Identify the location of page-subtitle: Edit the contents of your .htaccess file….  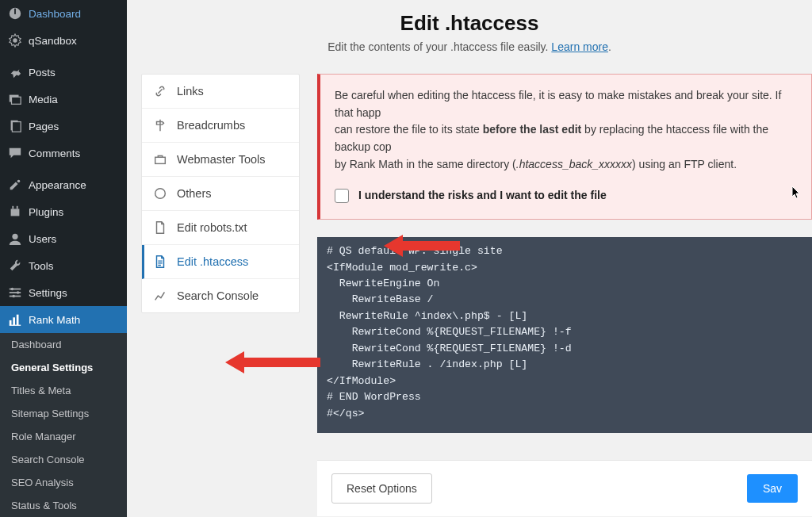
(469, 47).